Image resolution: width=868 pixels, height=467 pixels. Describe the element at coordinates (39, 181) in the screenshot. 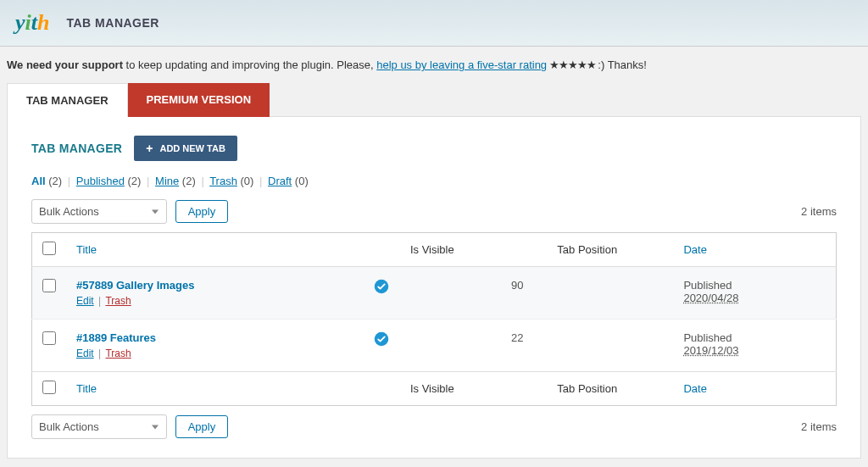

I see `filter-all: All` at that location.